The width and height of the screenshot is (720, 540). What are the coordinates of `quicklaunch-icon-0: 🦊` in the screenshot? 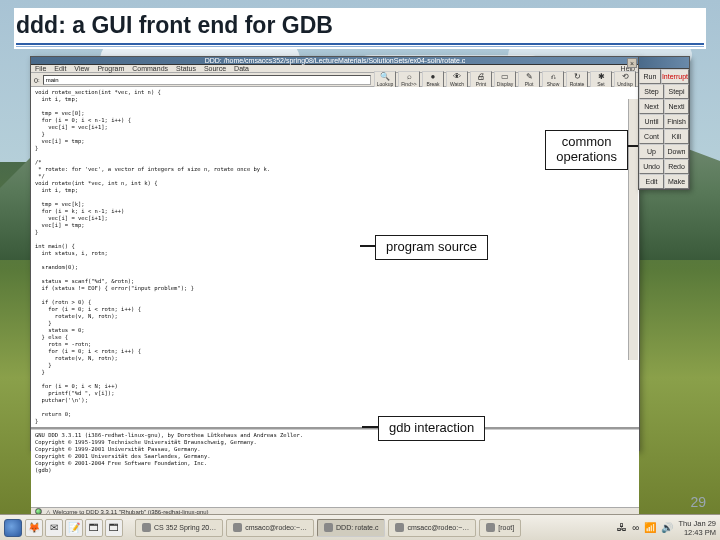 It's located at (34, 528).